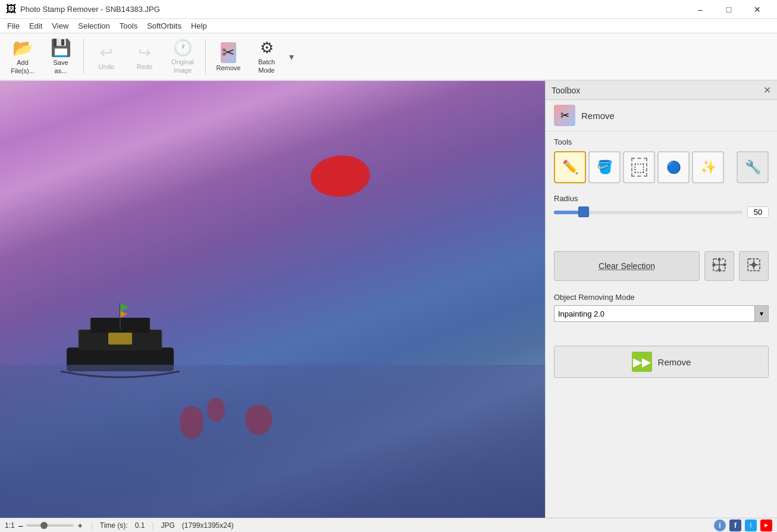 Image resolution: width=777 pixels, height=532 pixels. What do you see at coordinates (751, 525) in the screenshot?
I see `twitter-icon: t` at bounding box center [751, 525].